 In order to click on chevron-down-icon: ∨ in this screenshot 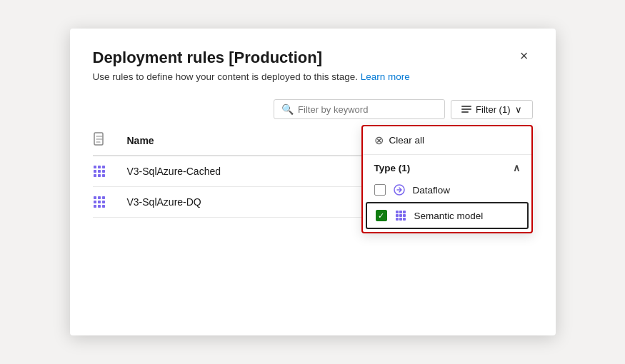, I will do `click(519, 110)`.